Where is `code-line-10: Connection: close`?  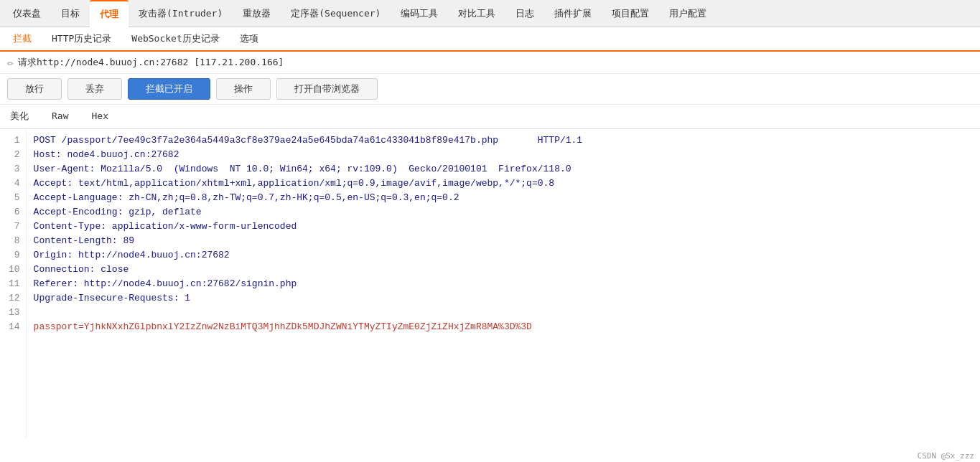
code-line-10: Connection: close is located at coordinates (503, 270).